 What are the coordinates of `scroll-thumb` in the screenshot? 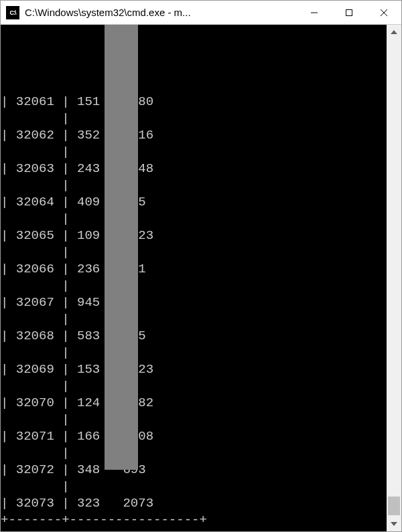 It's located at (394, 506).